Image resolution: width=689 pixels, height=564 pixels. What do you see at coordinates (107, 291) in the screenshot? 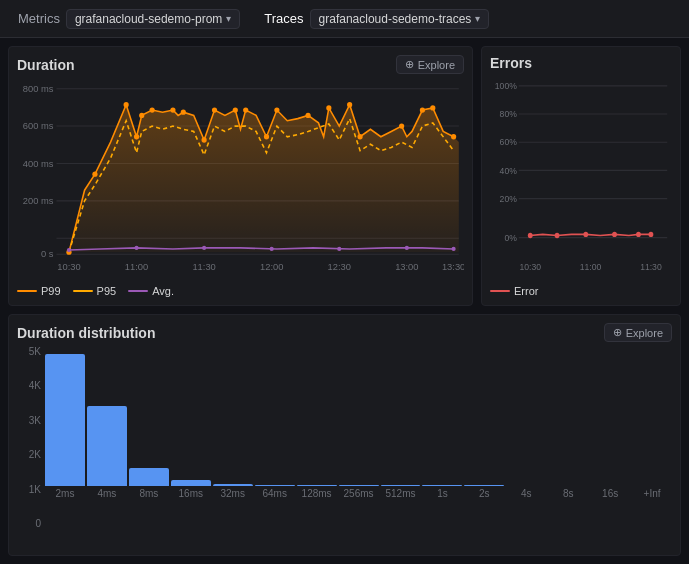
I see `legend-p95-label: P95` at bounding box center [107, 291].